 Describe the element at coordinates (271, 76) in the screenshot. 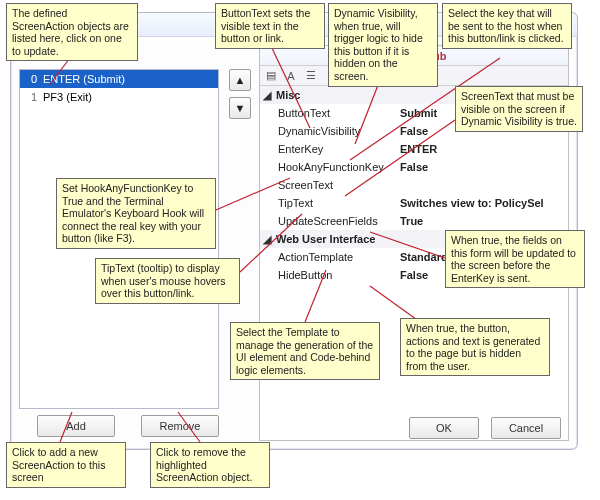

I see `categorized-icon: ▤` at that location.